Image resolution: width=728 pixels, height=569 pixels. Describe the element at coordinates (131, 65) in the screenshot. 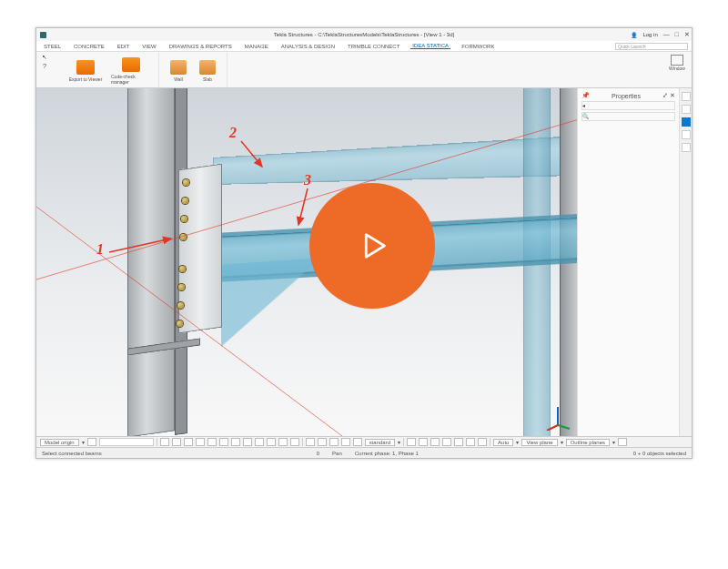

I see `code-check-icon` at that location.